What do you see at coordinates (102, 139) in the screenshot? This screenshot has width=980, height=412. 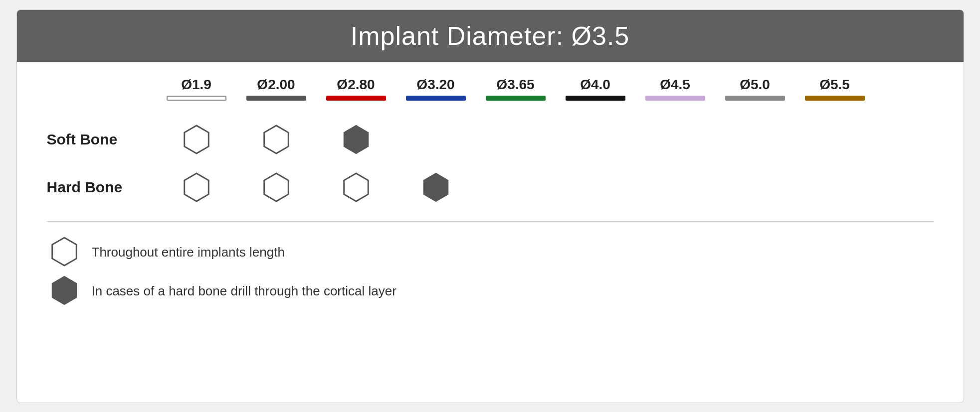 I see `row-label-soft-bone: Soft Bone` at bounding box center [102, 139].